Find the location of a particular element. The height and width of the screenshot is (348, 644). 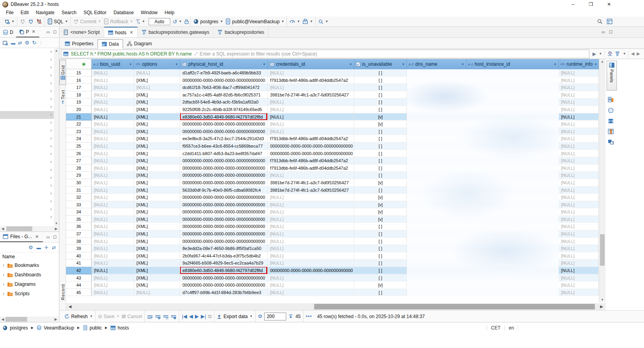

tab-diagram: Diagram is located at coordinates (139, 44).